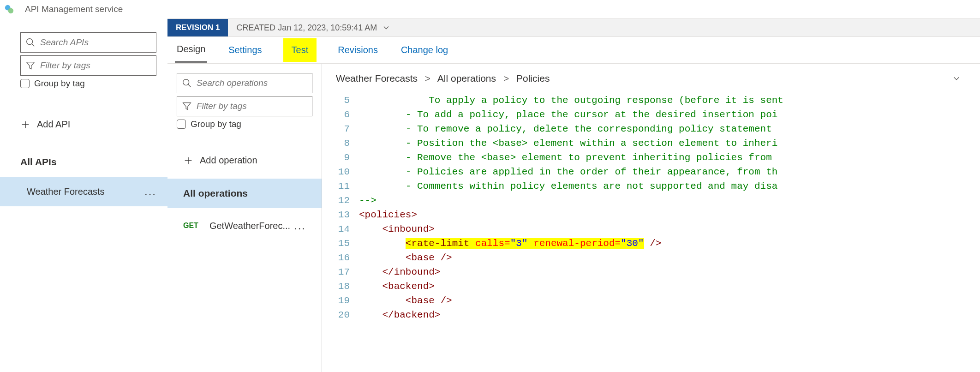 This screenshot has width=980, height=372. What do you see at coordinates (84, 192) in the screenshot?
I see `api-item-weather-forecasts: Weather Forecasts ...` at bounding box center [84, 192].